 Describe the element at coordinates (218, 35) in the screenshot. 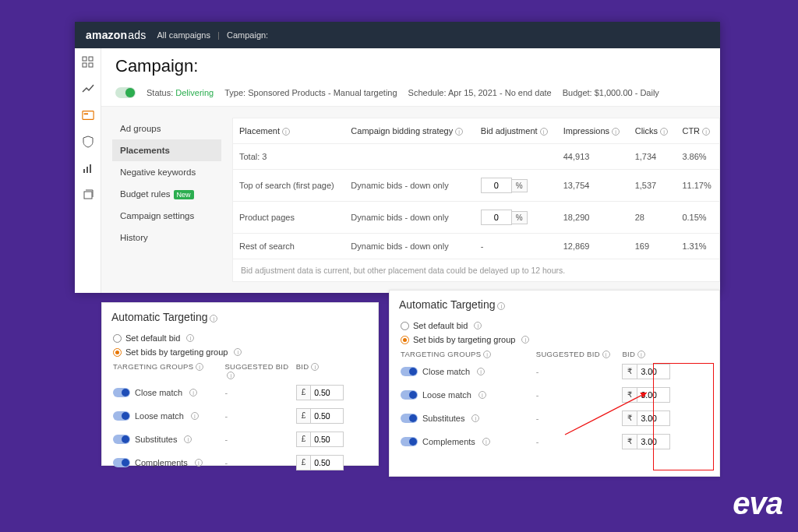

I see `breadcrumb-sep: |` at that location.